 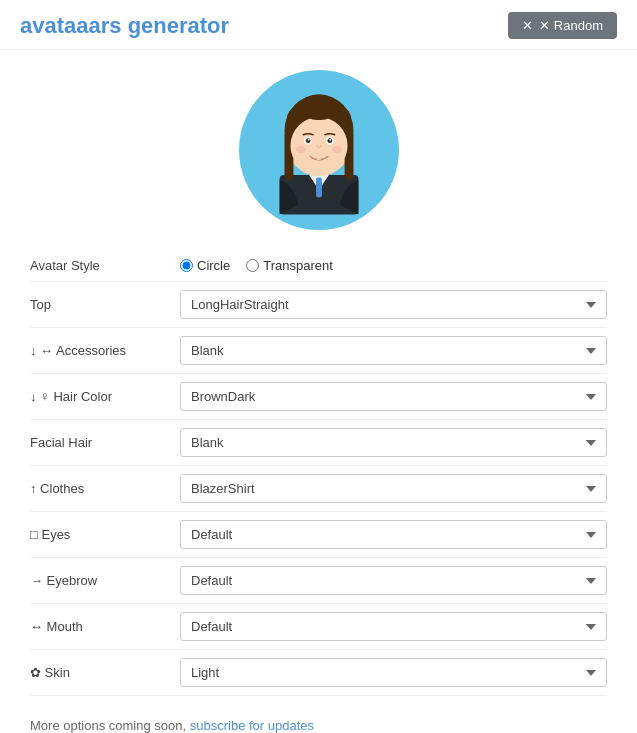 I want to click on control-input-skin: TannedYellowPaleLightBrownDarkBrownBlack, so click(x=394, y=672).